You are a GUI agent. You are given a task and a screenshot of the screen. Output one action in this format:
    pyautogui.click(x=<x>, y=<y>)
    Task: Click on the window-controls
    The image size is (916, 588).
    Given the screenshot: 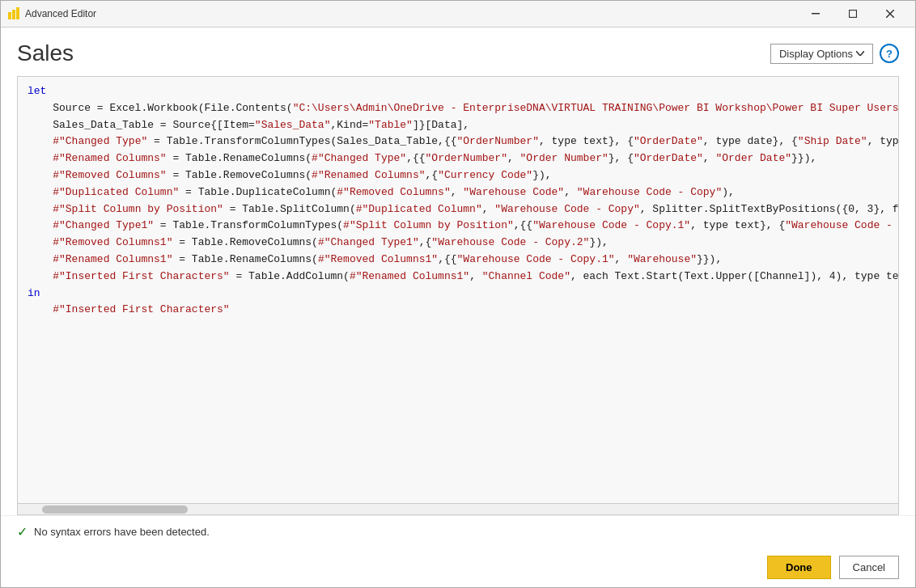 What is the action you would take?
    pyautogui.click(x=853, y=15)
    